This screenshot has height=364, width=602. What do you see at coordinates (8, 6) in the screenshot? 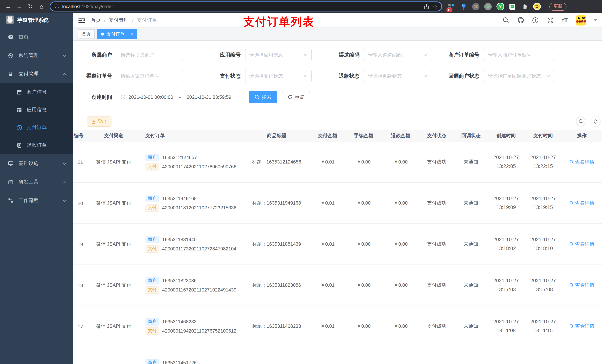
I see `back-icon: ←` at bounding box center [8, 6].